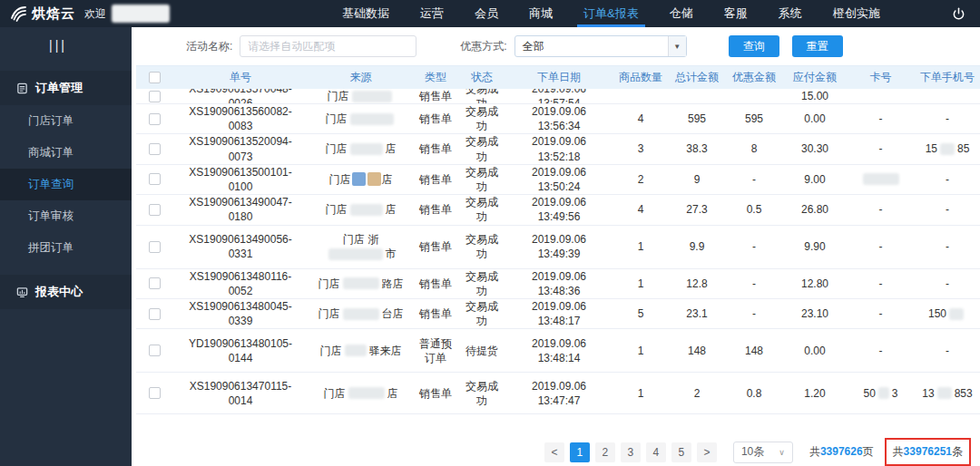 The height and width of the screenshot is (466, 980). What do you see at coordinates (59, 88) in the screenshot?
I see `sidebar-section-title: 订单管理` at bounding box center [59, 88].